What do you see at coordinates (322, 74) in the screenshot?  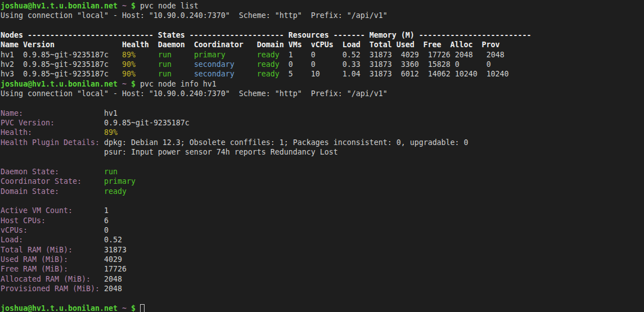 I see `terminal-line: hv3 0.9.85~git-9235187c 90% run secondar…` at bounding box center [322, 74].